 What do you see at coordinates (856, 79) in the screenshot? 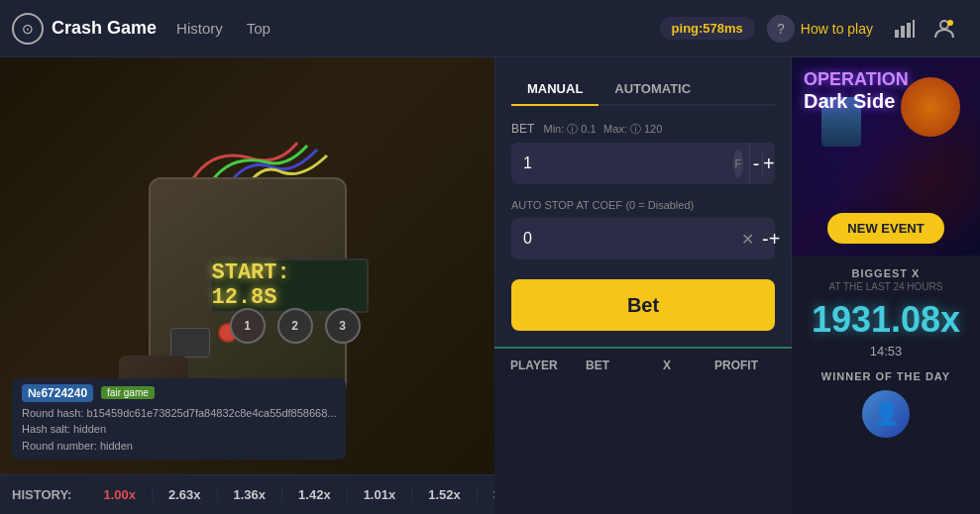
I see `ad-title-line1: OPERATION` at bounding box center [856, 79].